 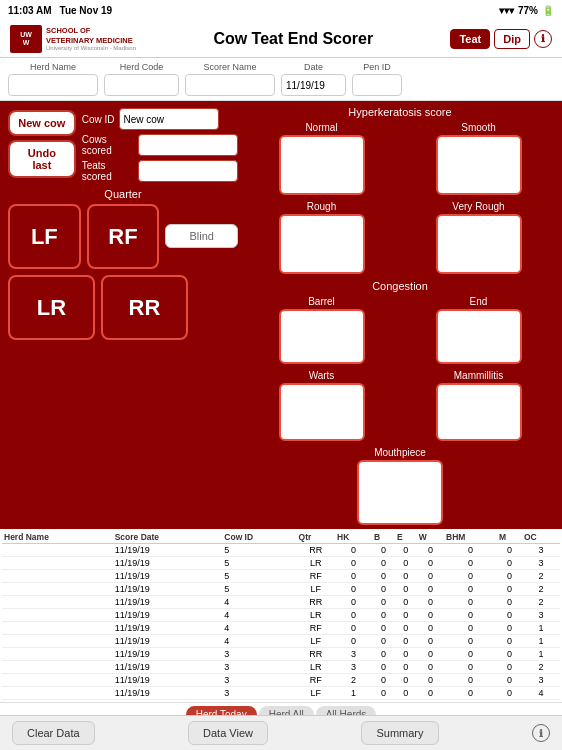 What do you see at coordinates (506, 10) in the screenshot?
I see `wifi-icon: ▾▾▾` at bounding box center [506, 10].